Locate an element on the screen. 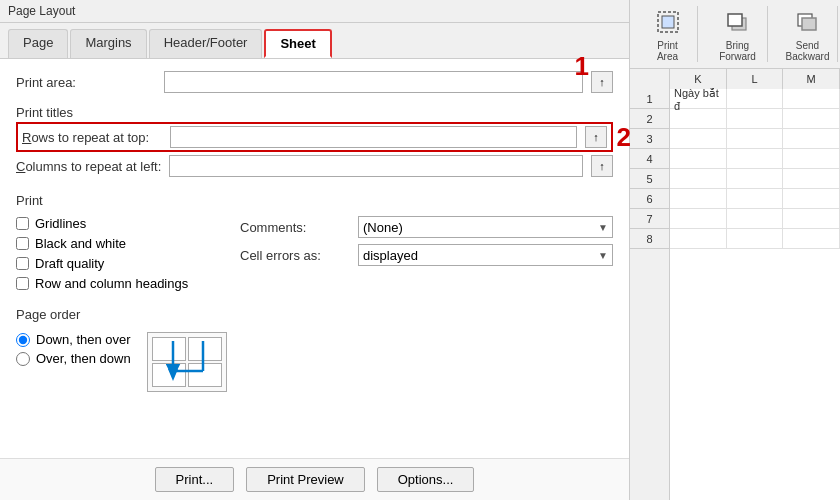  comments-value: (None) is located at coordinates (383, 228).